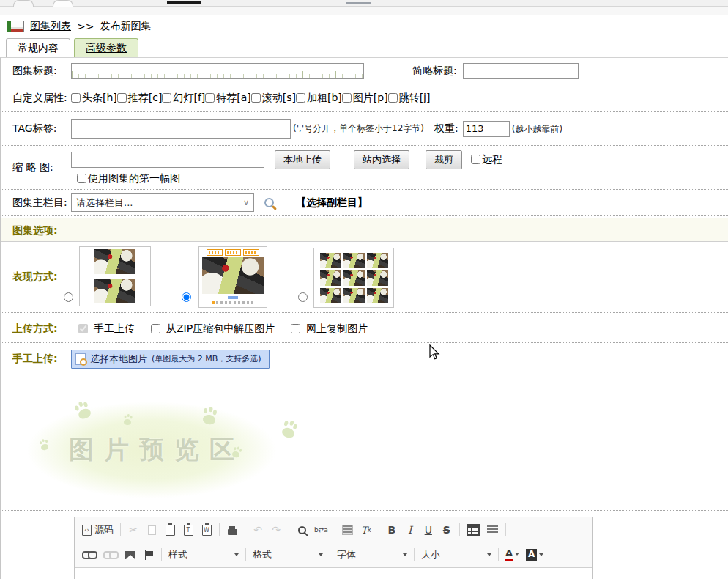 This screenshot has width=728, height=579. What do you see at coordinates (76, 98) in the screenshot?
I see `attr-headline-checkbox` at bounding box center [76, 98].